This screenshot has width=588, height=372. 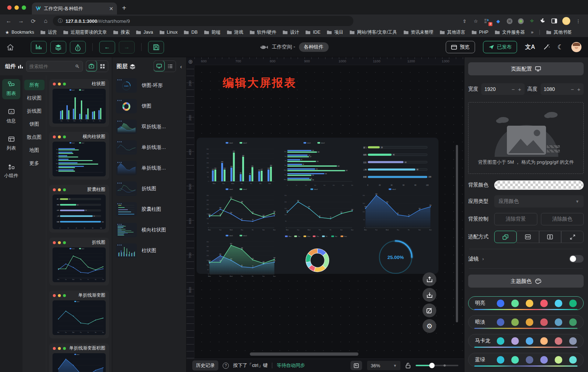 What do you see at coordinates (356, 365) in the screenshot?
I see `notes-button` at bounding box center [356, 365].